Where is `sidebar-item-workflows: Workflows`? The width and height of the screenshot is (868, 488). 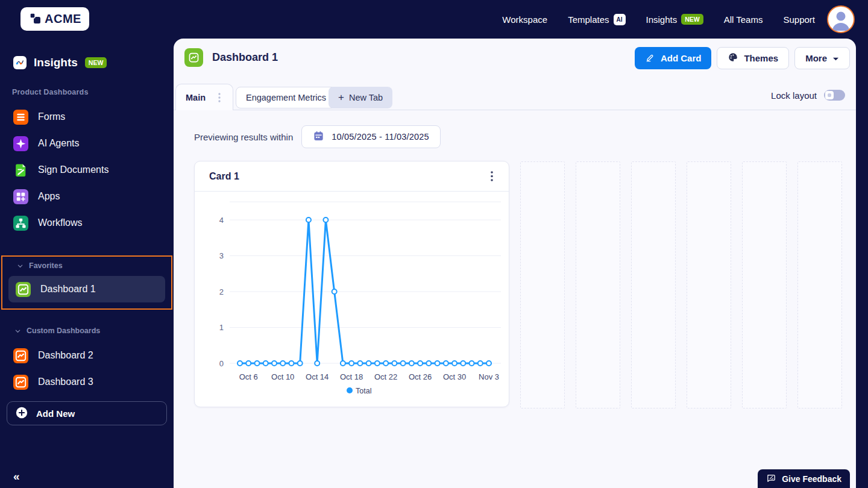
sidebar-item-workflows: Workflows is located at coordinates (87, 223).